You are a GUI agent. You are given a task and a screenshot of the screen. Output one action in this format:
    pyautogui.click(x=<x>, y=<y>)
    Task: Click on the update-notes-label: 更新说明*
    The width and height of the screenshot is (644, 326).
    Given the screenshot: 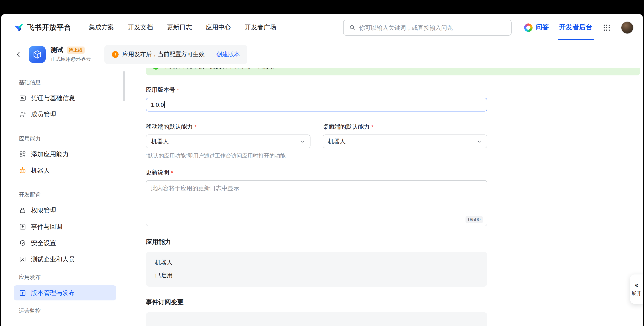 What is the action you would take?
    pyautogui.click(x=394, y=172)
    